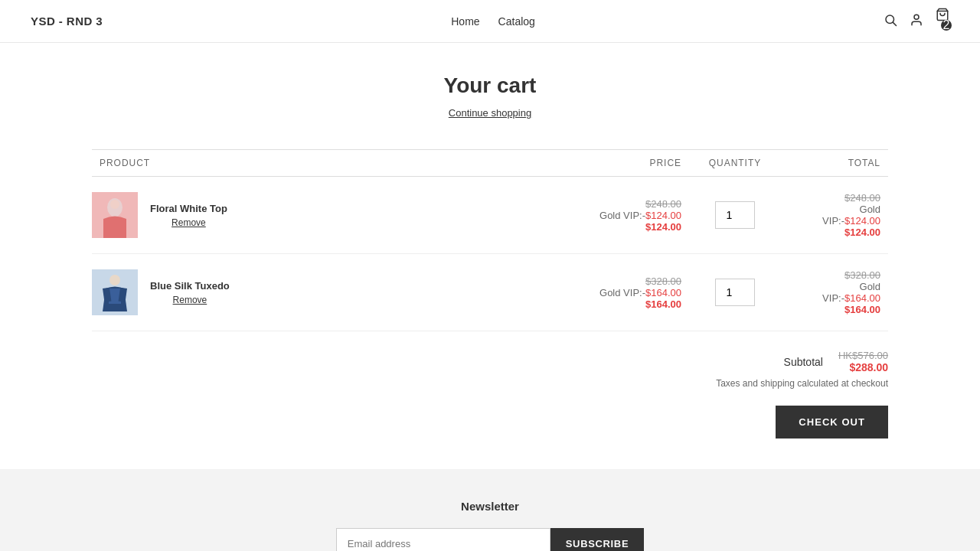 The image size is (980, 551). Describe the element at coordinates (835, 298) in the screenshot. I see `total-vip-2: VIP:-$164.00` at that location.